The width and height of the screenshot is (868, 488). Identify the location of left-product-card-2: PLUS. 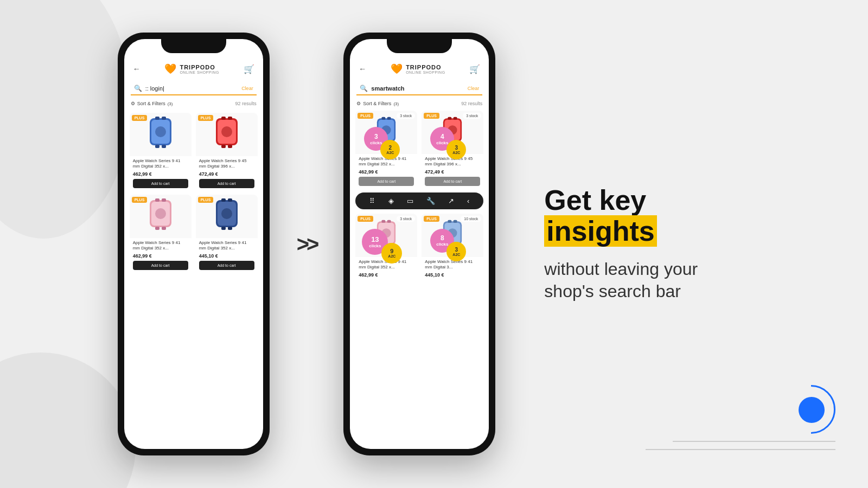
(227, 152).